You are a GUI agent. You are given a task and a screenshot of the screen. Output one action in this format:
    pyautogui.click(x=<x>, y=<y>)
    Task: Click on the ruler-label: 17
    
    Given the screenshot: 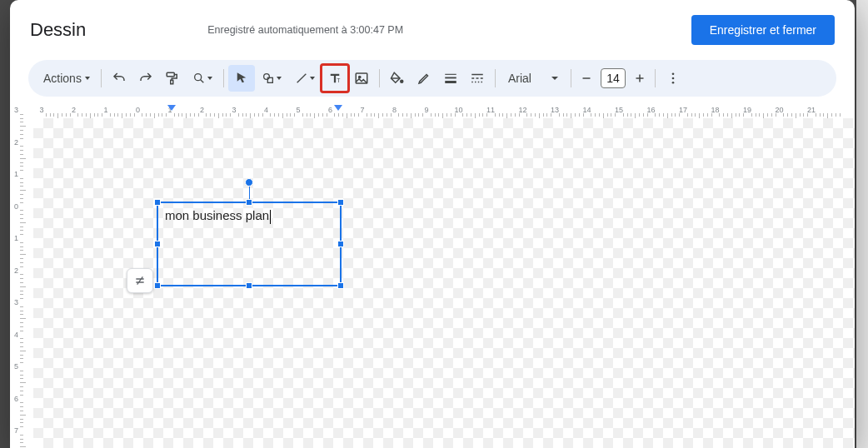 What is the action you would take?
    pyautogui.click(x=683, y=110)
    